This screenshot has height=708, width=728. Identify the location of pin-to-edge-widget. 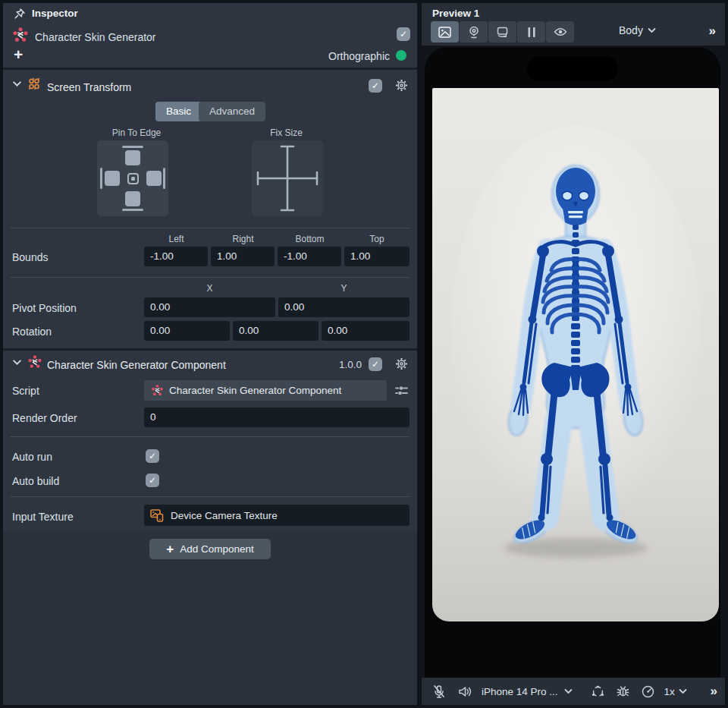
(133, 178).